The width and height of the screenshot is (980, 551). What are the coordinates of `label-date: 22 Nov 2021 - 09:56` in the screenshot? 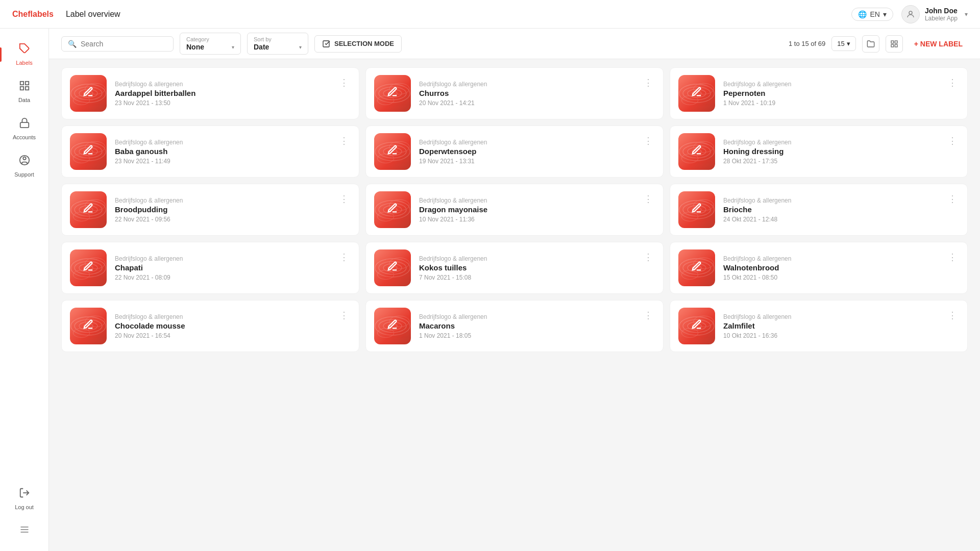 It's located at (222, 219).